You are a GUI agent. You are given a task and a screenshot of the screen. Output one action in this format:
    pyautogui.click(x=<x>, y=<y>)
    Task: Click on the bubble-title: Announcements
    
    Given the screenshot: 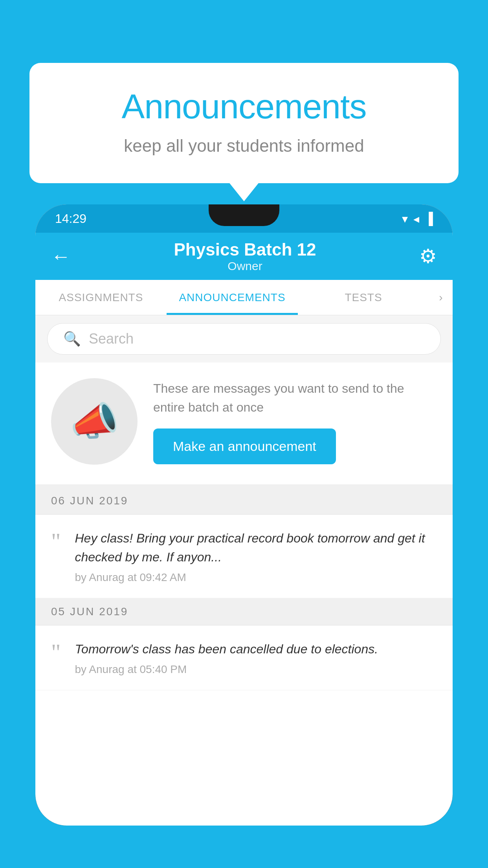 What is the action you would take?
    pyautogui.click(x=244, y=107)
    